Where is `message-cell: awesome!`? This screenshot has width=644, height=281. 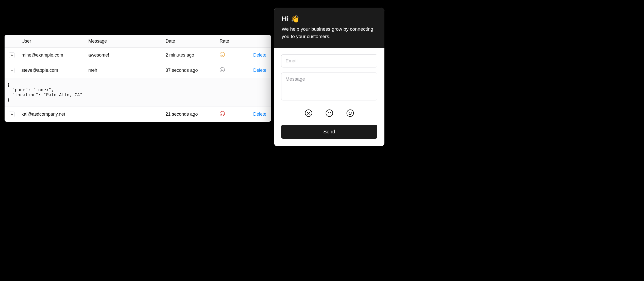
message-cell: awesome! is located at coordinates (99, 55).